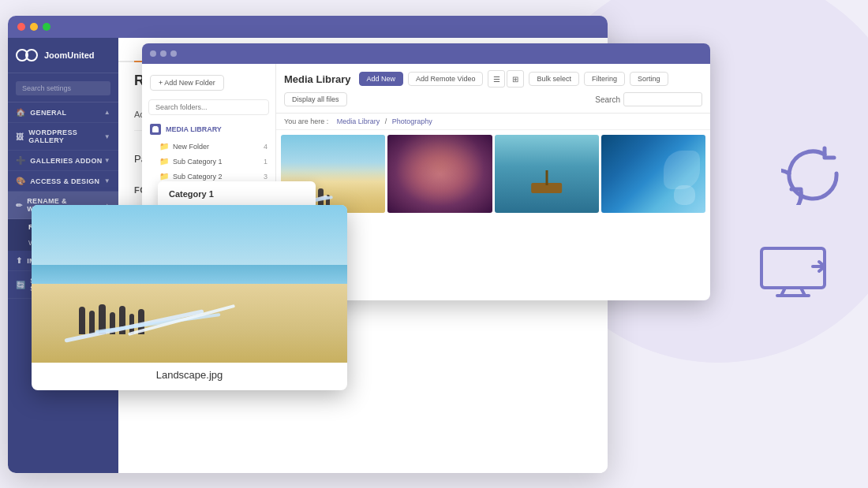  What do you see at coordinates (191, 147) in the screenshot?
I see `folder-name-1: New Folder` at bounding box center [191, 147].